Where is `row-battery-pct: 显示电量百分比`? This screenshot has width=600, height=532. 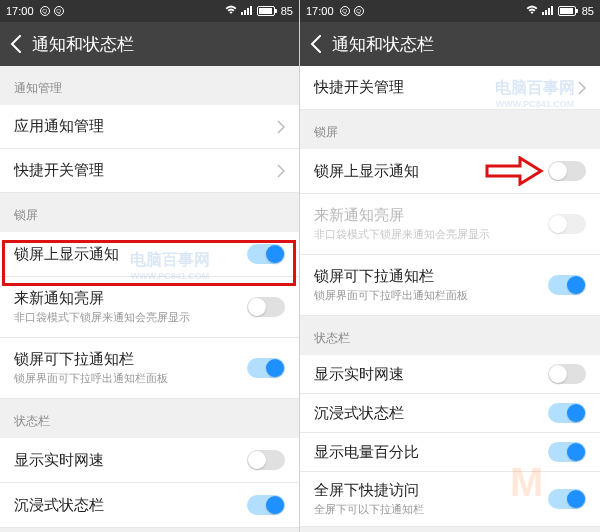 row-battery-pct: 显示电量百分比 is located at coordinates (450, 452).